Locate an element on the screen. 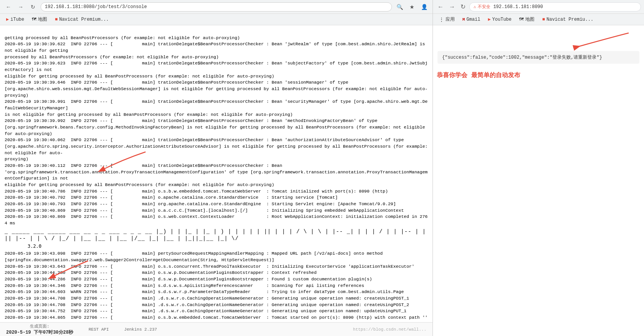 The height and width of the screenshot is (336, 644). rest-api-label: REST API is located at coordinates (99, 329).